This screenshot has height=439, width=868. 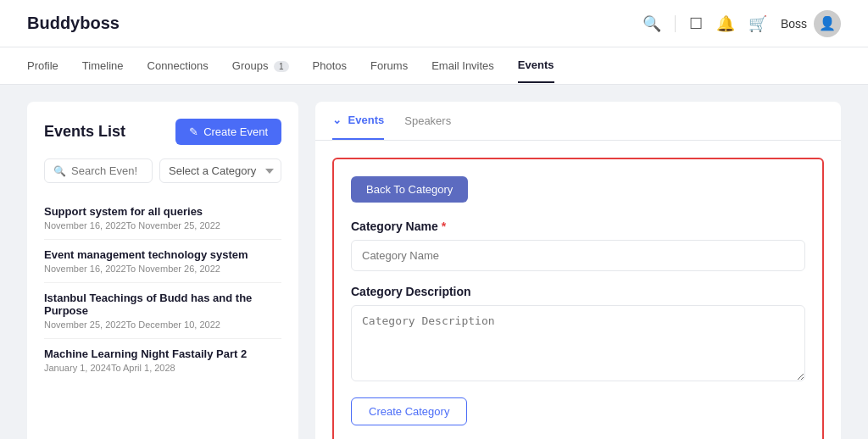 What do you see at coordinates (163, 354) in the screenshot?
I see `event-title: Machine Learning Night Fastaily Part 2` at bounding box center [163, 354].